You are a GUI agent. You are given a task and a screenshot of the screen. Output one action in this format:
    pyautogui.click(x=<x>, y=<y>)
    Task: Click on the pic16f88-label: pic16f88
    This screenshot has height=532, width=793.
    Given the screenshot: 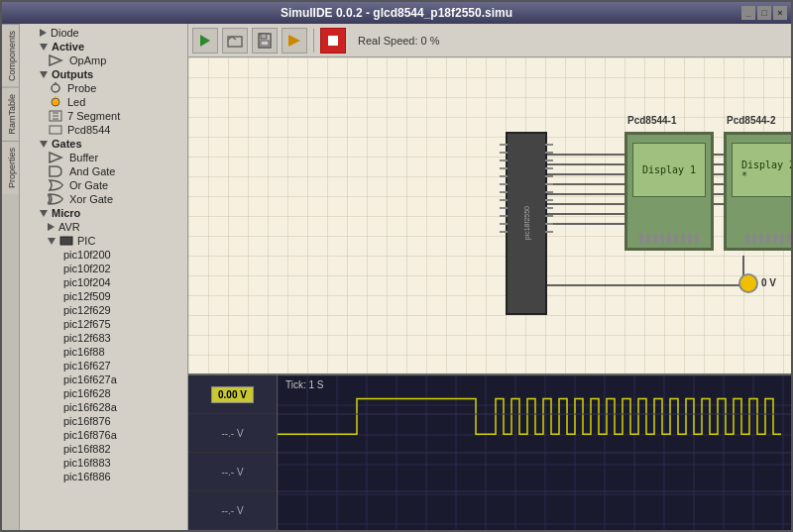 What is the action you would take?
    pyautogui.click(x=84, y=352)
    